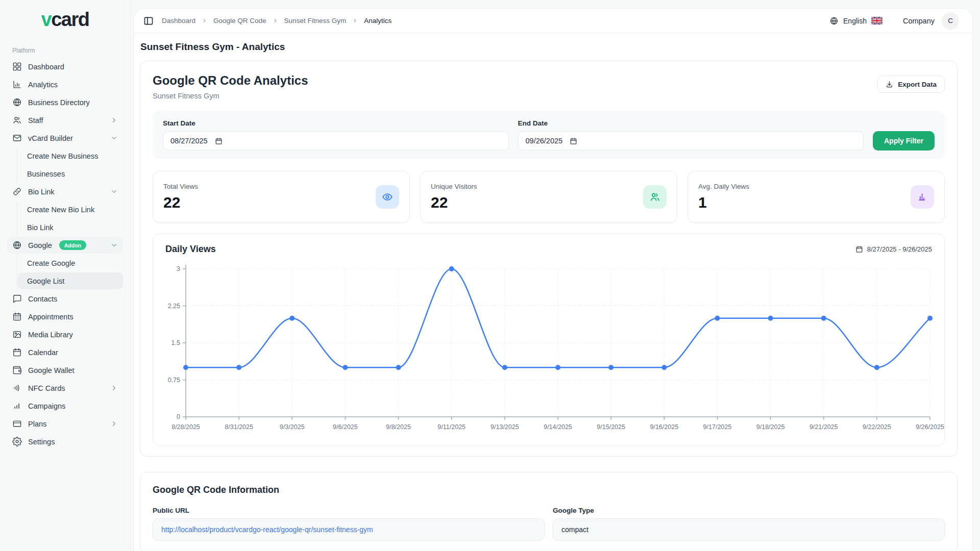 Image resolution: width=980 pixels, height=551 pixels. Describe the element at coordinates (950, 21) in the screenshot. I see `avatar: C` at that location.